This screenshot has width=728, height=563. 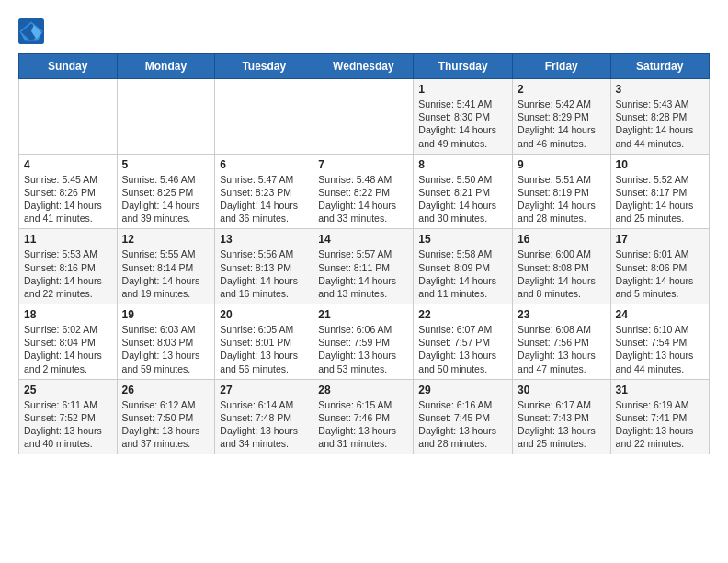 What do you see at coordinates (660, 66) in the screenshot?
I see `weekday-header-saturday: Saturday` at bounding box center [660, 66].